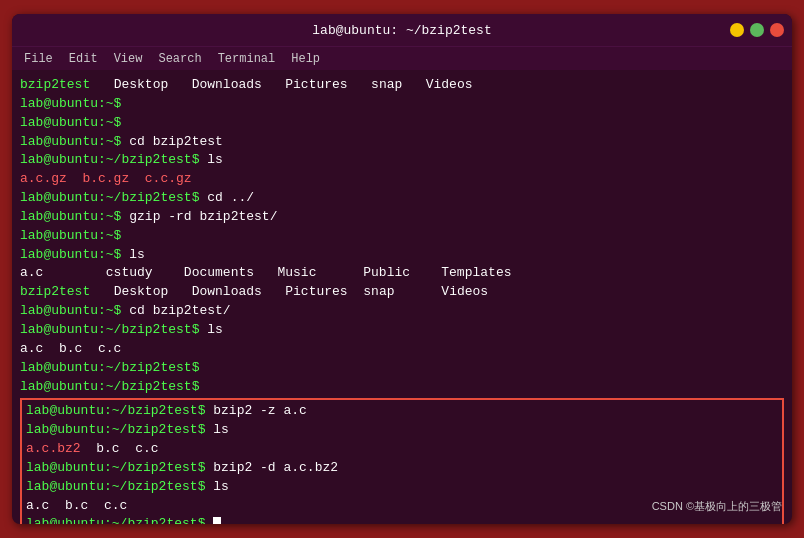  What do you see at coordinates (402, 180) in the screenshot?
I see `terminal-line: a.c.gz b.c.gz c.c.gz` at bounding box center [402, 180].